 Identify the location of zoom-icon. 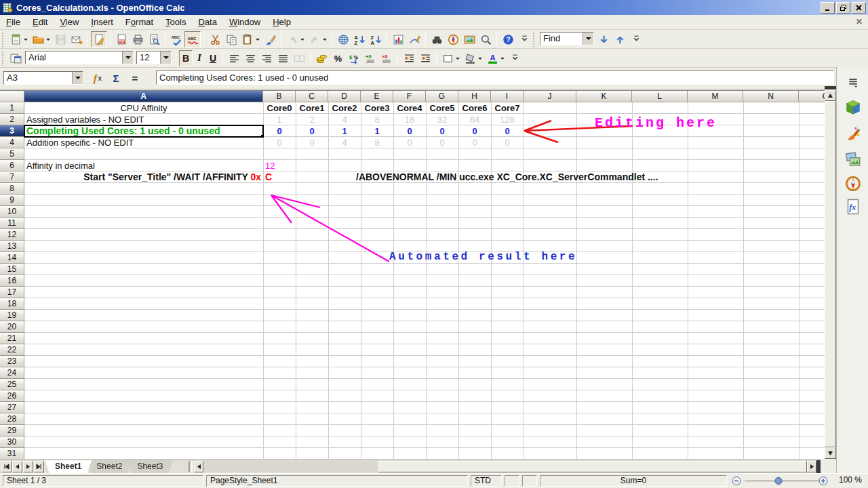
(486, 39).